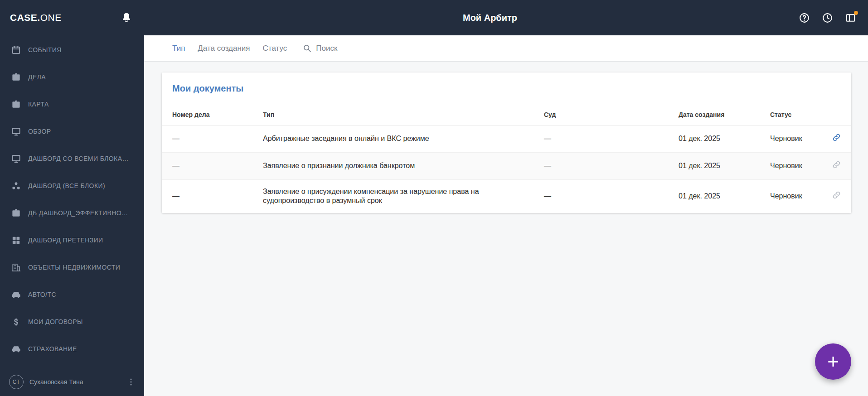 Image resolution: width=868 pixels, height=396 pixels. Describe the element at coordinates (16, 104) in the screenshot. I see `map-icon` at that location.